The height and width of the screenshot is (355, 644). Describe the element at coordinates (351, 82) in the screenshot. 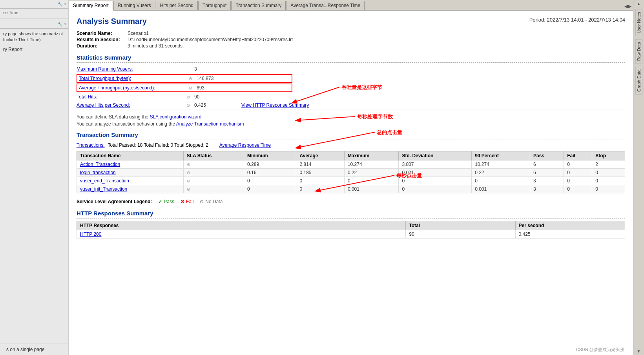

I see `statistics-section: Statistics Summary Maximum Running Vuser…` at that location.